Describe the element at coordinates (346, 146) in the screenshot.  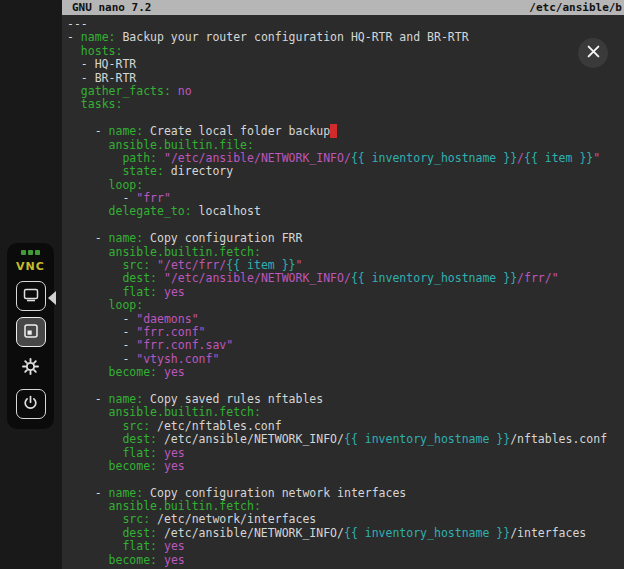
I see `editor-line: ansible.builtin.file:` at that location.